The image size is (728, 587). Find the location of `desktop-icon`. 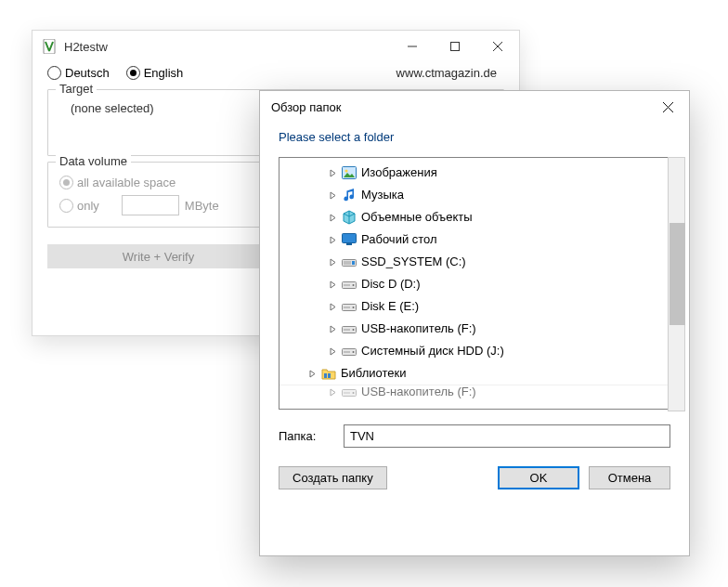

desktop-icon is located at coordinates (349, 240).